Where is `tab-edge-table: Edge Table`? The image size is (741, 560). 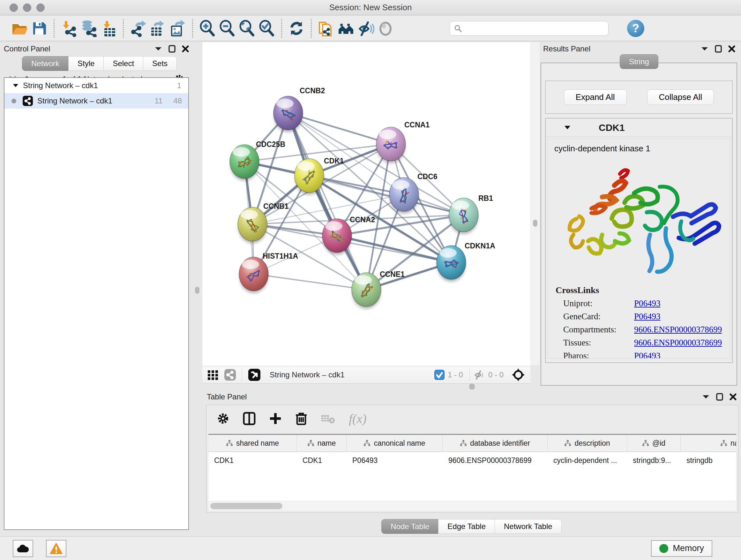
tab-edge-table: Edge Table is located at coordinates (467, 526).